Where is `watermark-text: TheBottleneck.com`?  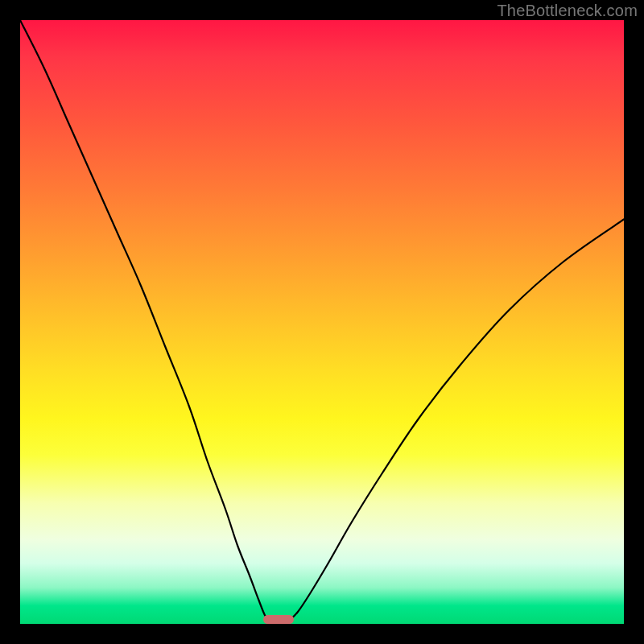 watermark-text: TheBottleneck.com is located at coordinates (567, 11).